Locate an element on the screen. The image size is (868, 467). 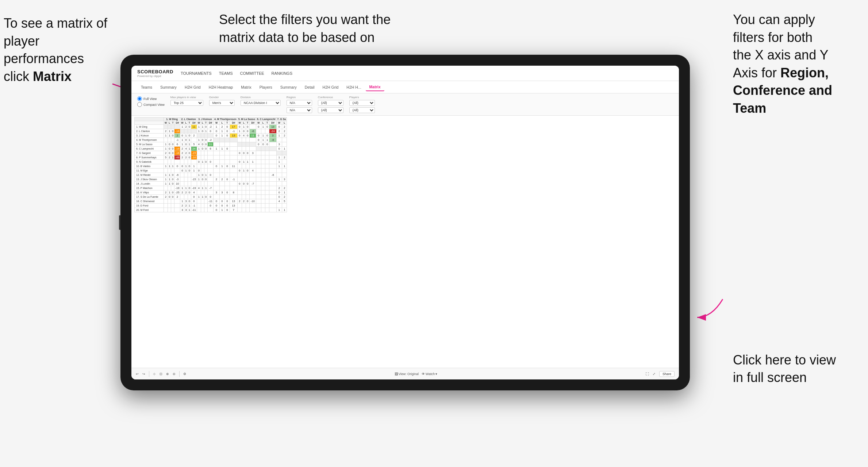
tab-players-h2h-h: H2H H... is located at coordinates (354, 87).